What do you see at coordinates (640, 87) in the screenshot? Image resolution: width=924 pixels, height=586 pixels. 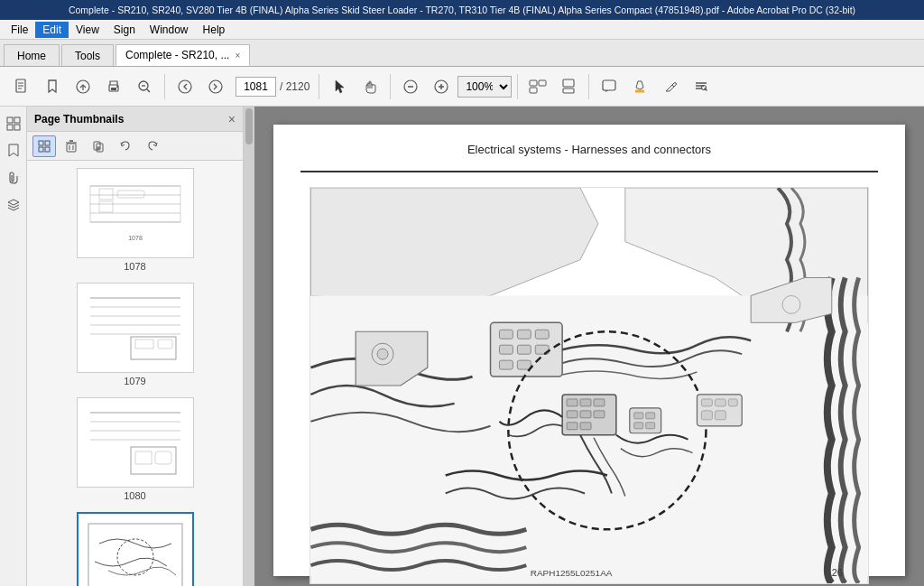 I see `highlight-button` at bounding box center [640, 87].